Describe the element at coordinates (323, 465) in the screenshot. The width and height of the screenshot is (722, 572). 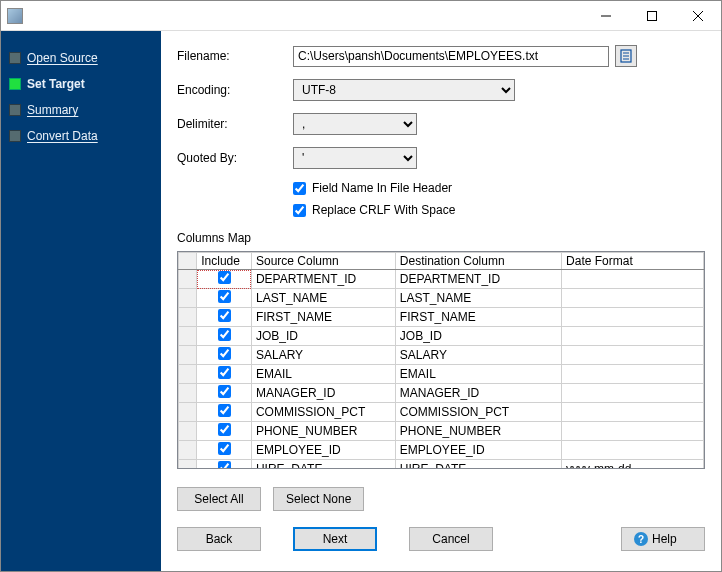
I see `source-cell: HIRE_DATE` at that location.